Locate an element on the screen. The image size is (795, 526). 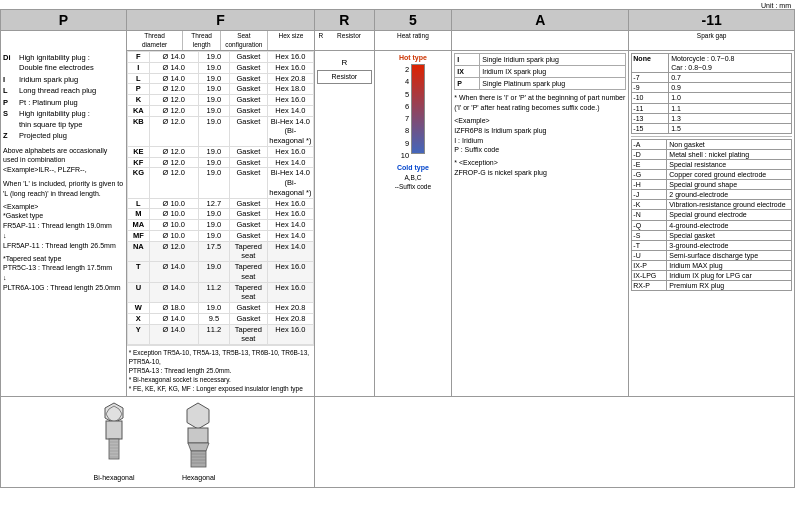
f-table-row: KF Ø 12.0 19.0 Gasket Hex 14.0 is located at coordinates (220, 162).